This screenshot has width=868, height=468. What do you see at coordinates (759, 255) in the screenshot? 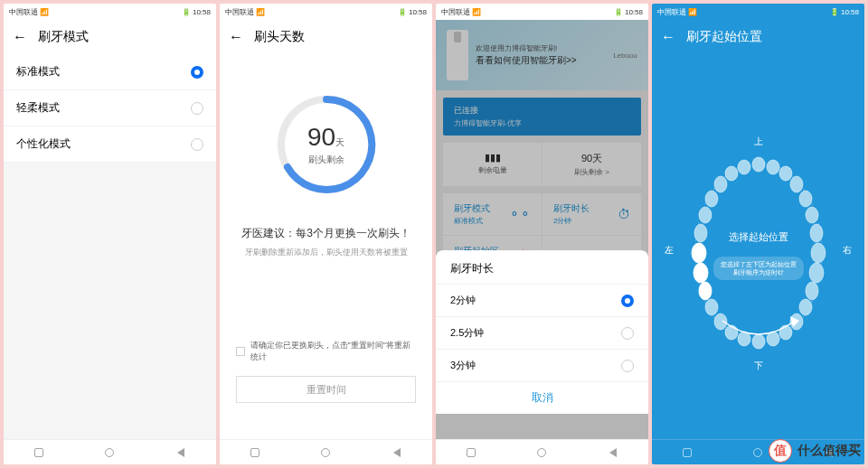
I see `center-prompt: 选择起始位置 您选择了左下区为起始位置 刷牙顺序为逆时针` at bounding box center [759, 255].